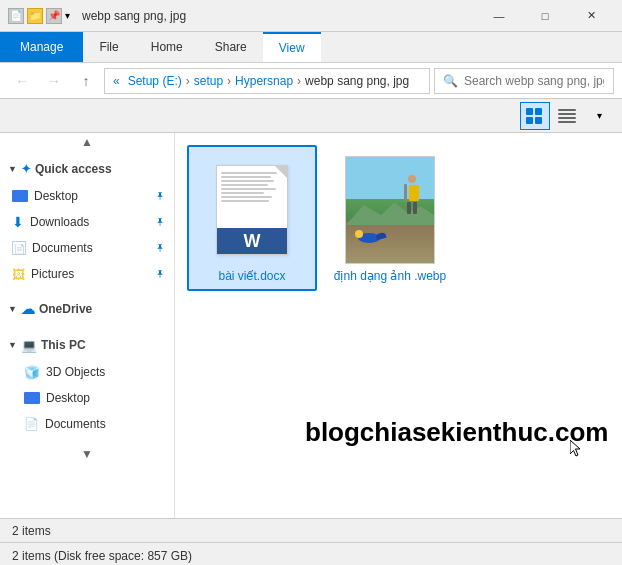 This screenshot has width=622, height=565. What do you see at coordinates (380, 236) in the screenshot?
I see `bird-wing` at bounding box center [380, 236].